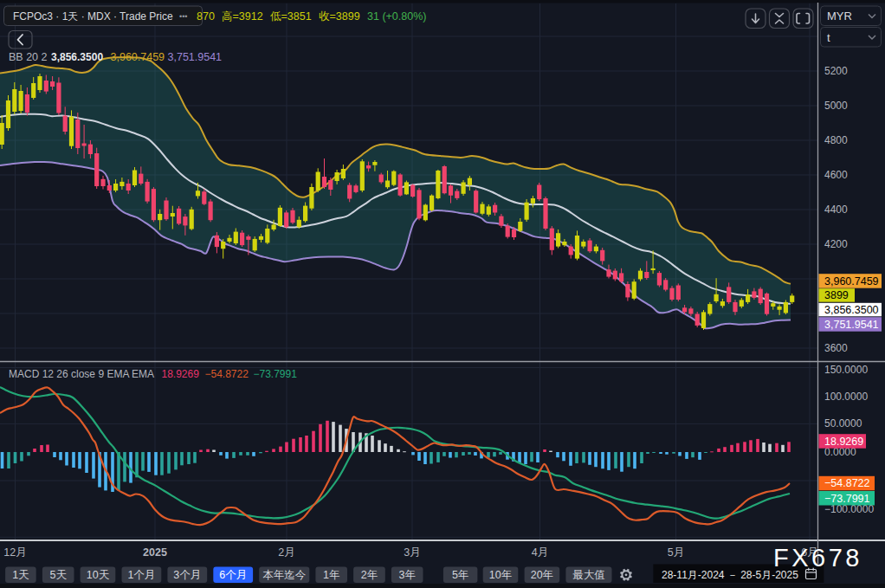 The width and height of the screenshot is (885, 588). Describe the element at coordinates (837, 106) in the screenshot. I see `svg-text: 5000` at that location.